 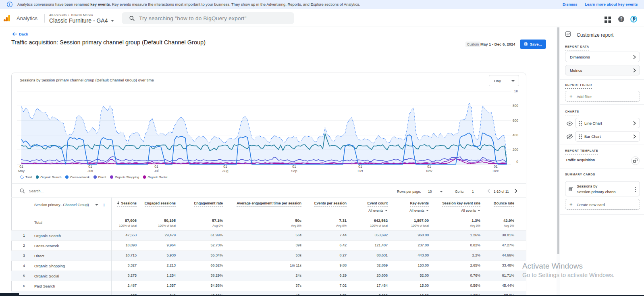 I want to click on svg-text: Oct, so click(x=360, y=171).